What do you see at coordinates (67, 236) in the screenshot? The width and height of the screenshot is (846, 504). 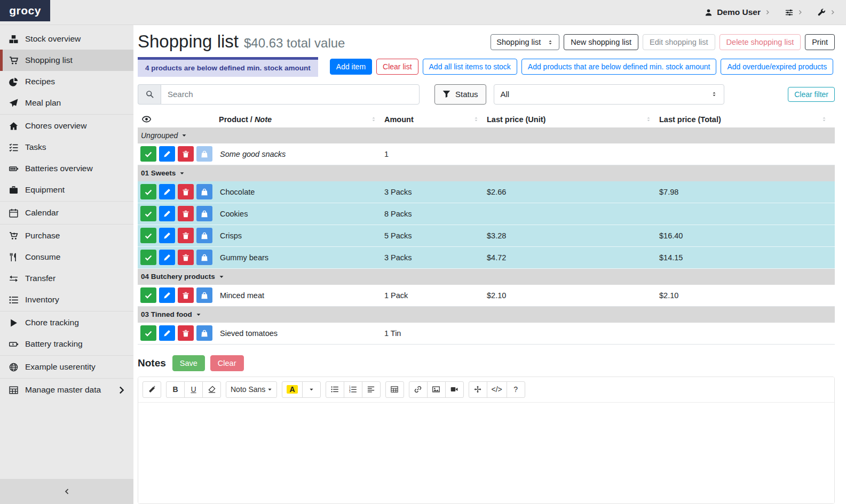 I see `sidebar-item-purchase: Purchase` at bounding box center [67, 236].